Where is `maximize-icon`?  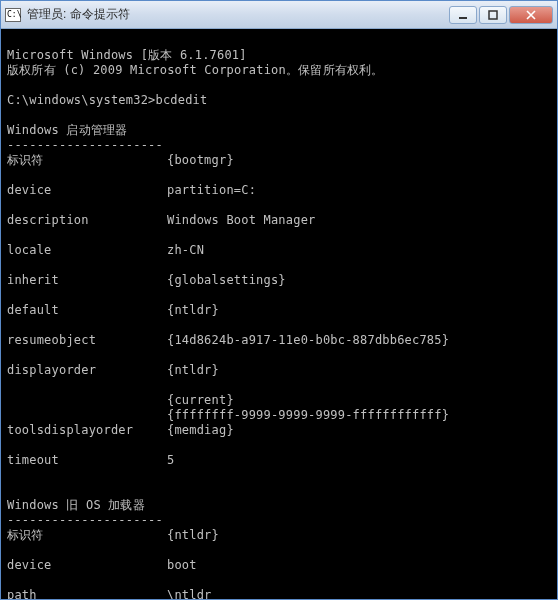 maximize-icon is located at coordinates (493, 15).